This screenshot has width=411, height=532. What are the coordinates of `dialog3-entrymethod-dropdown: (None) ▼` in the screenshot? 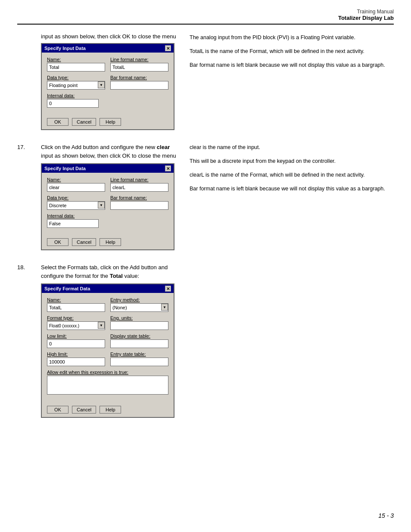 It's located at (140, 308).